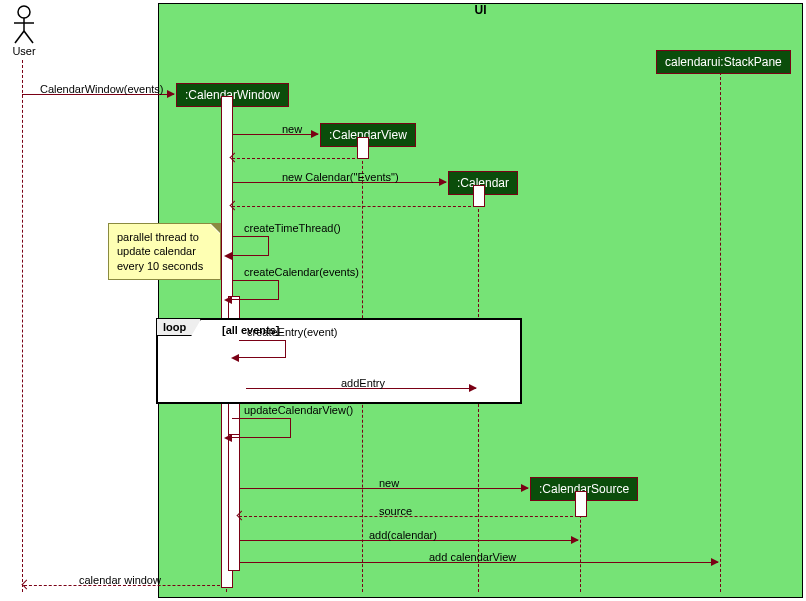 This screenshot has width=806, height=601. What do you see at coordinates (352, 206) in the screenshot?
I see `return-calendar` at bounding box center [352, 206].